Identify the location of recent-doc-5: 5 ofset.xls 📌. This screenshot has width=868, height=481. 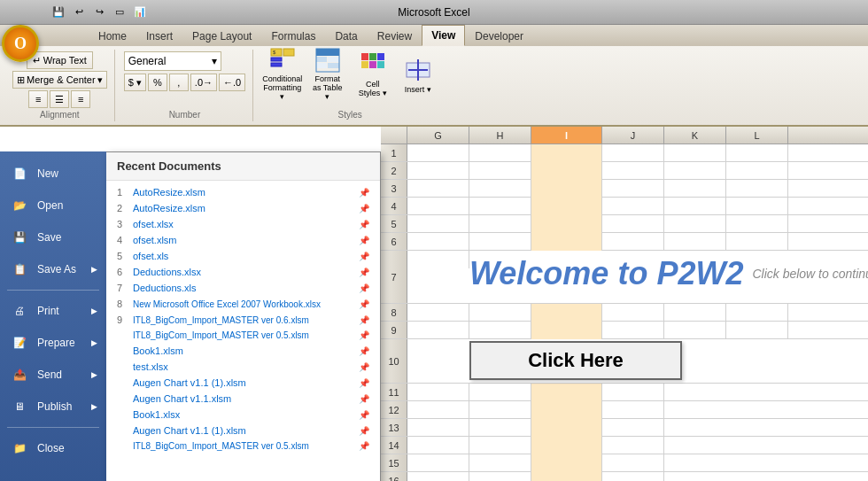
(243, 256).